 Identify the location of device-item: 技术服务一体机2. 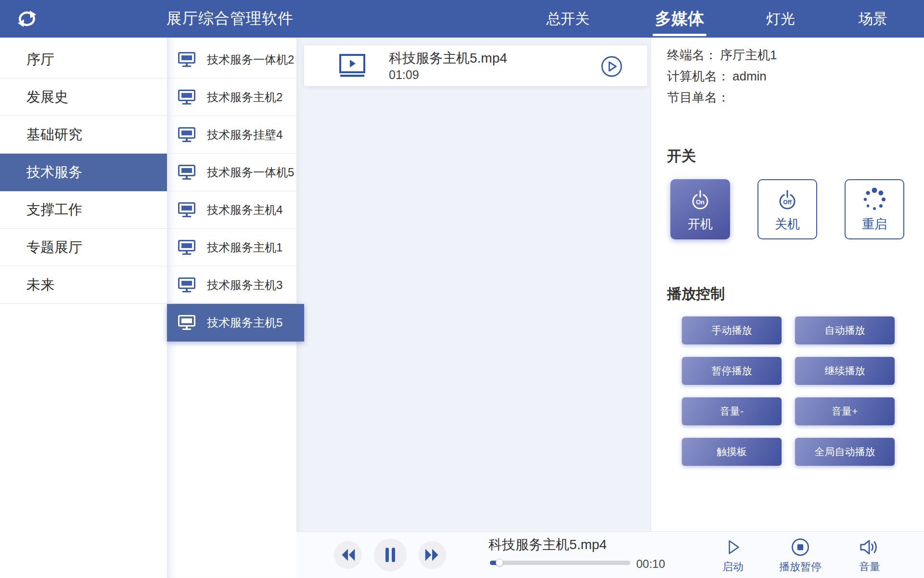
(232, 60).